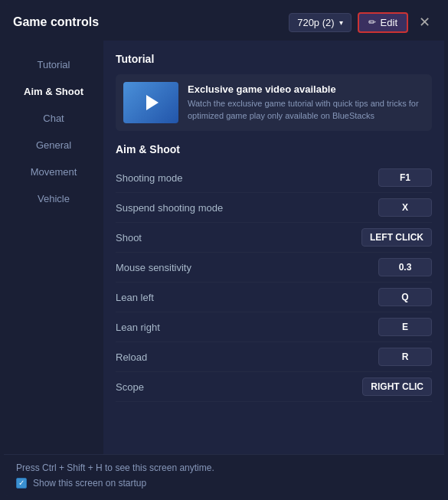 The image size is (448, 500). What do you see at coordinates (274, 328) in the screenshot?
I see `control-row-lean-right: Lean right E` at bounding box center [274, 328].